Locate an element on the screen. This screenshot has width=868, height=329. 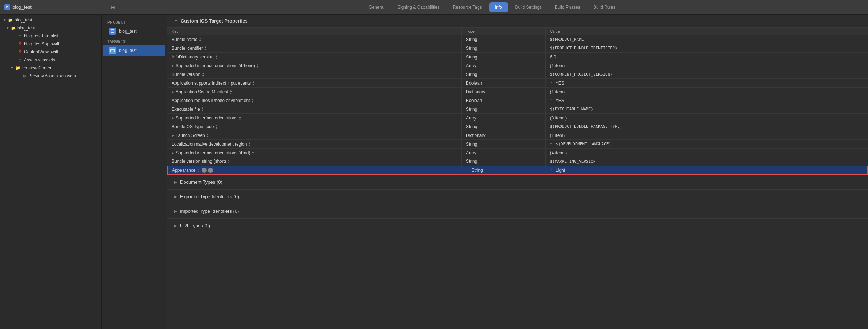
value-cell: $(PRODUCT_BUNDLE_IDENTIFIER) is located at coordinates (707, 48).